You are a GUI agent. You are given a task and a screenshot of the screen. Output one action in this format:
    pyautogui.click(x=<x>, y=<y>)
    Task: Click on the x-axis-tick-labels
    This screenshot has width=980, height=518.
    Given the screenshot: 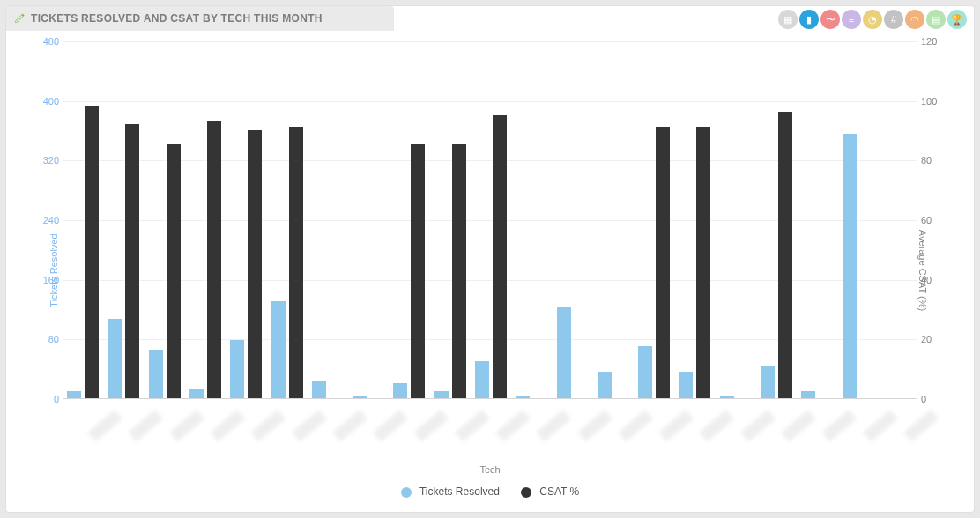 What is the action you would take?
    pyautogui.click(x=490, y=429)
    